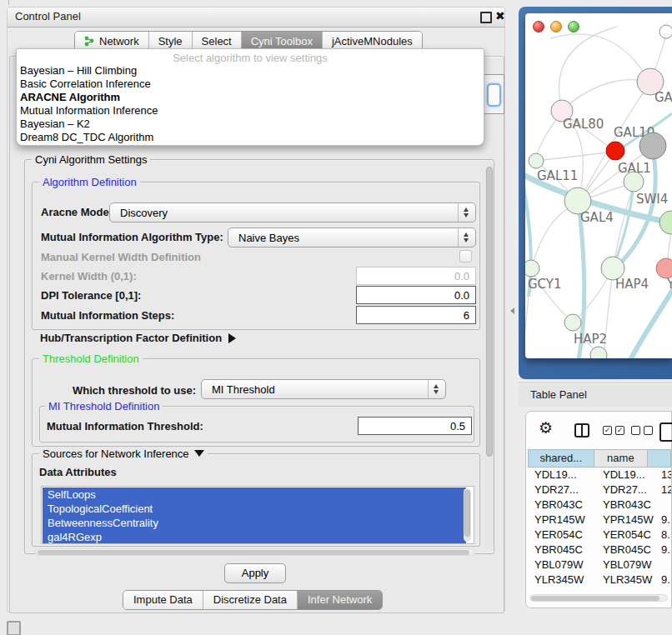 The image size is (672, 635). What do you see at coordinates (582, 430) in the screenshot?
I see `columns-icon` at bounding box center [582, 430].